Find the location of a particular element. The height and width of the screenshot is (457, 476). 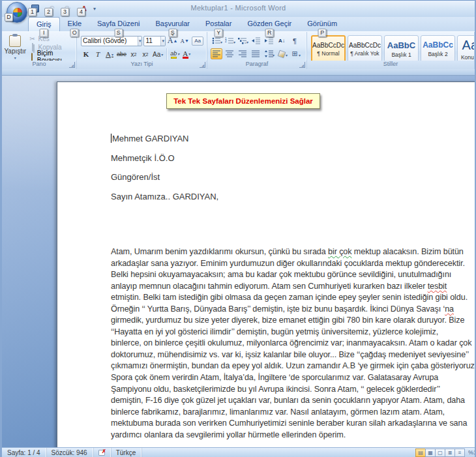

screentip-callout: Tek Tek Sayfaları Düzenlemenizi Sağlar is located at coordinates (243, 101).